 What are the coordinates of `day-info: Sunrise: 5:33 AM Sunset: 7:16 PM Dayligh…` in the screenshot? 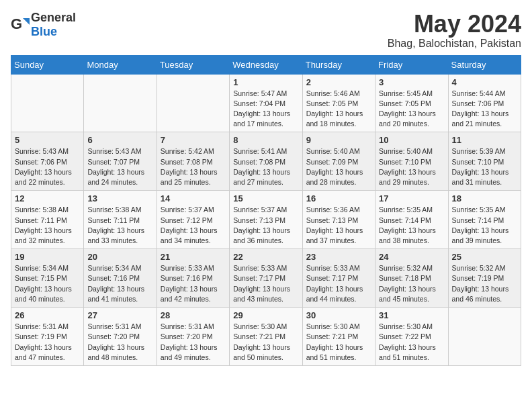 It's located at (193, 283).